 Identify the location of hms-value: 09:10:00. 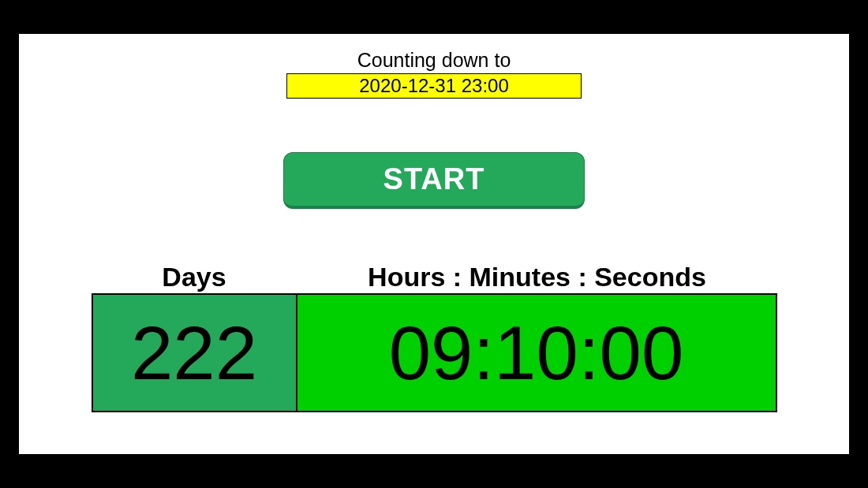
(537, 353).